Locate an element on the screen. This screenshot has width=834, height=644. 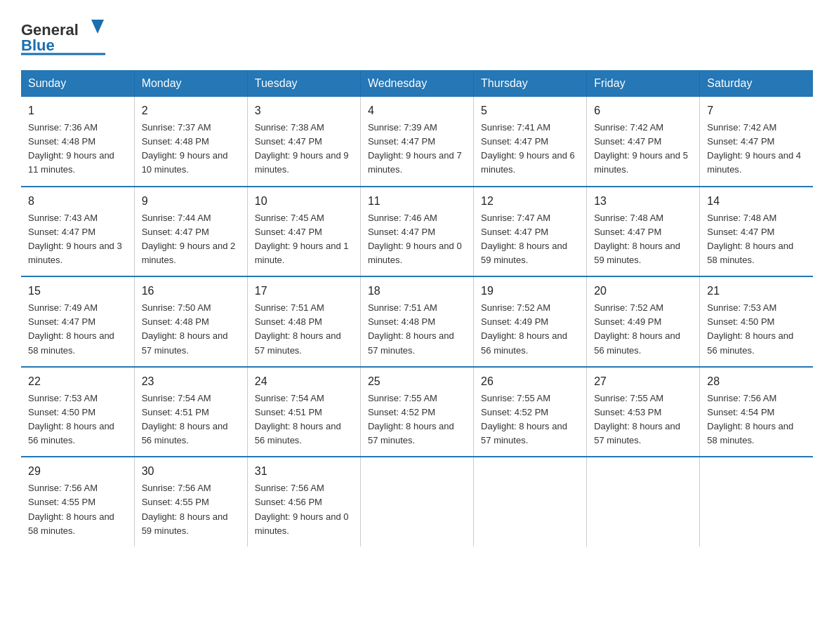
weekday-header: Sunday is located at coordinates (77, 83).